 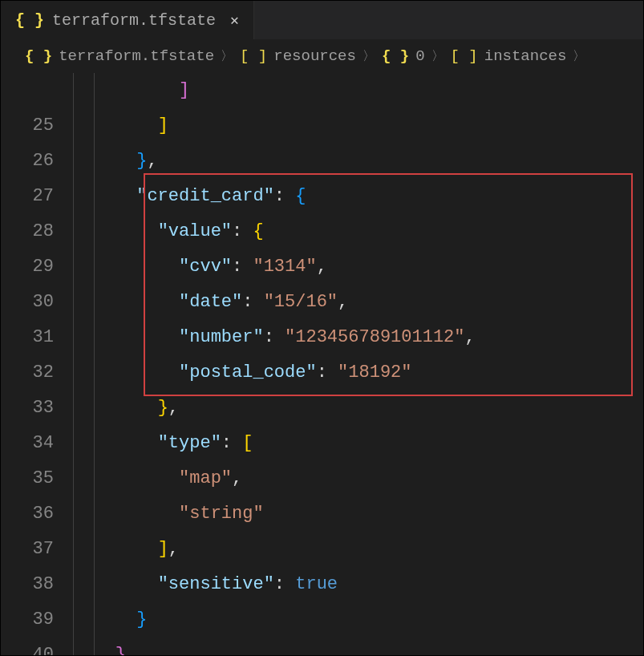 What do you see at coordinates (27, 196) in the screenshot?
I see `line-number: 27` at bounding box center [27, 196].